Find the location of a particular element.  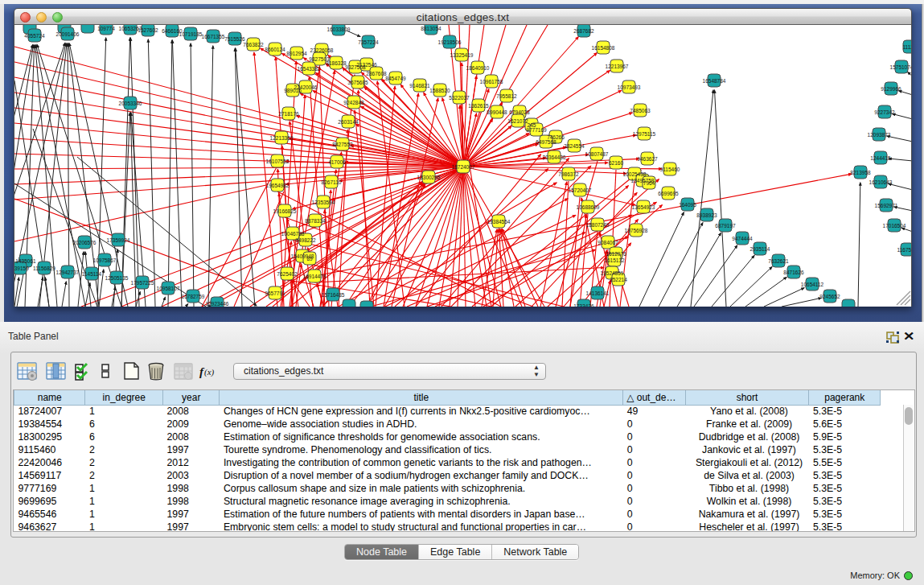

svg-text: (x) is located at coordinates (209, 372).